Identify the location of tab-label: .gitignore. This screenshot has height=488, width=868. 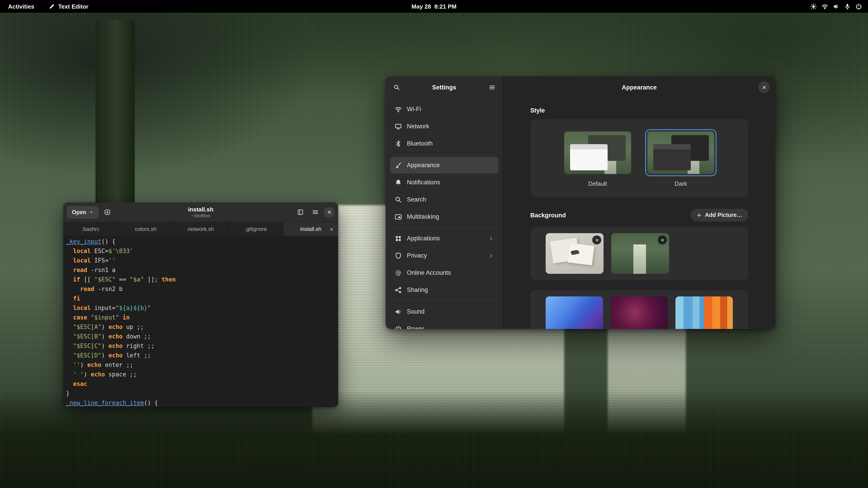
(256, 229).